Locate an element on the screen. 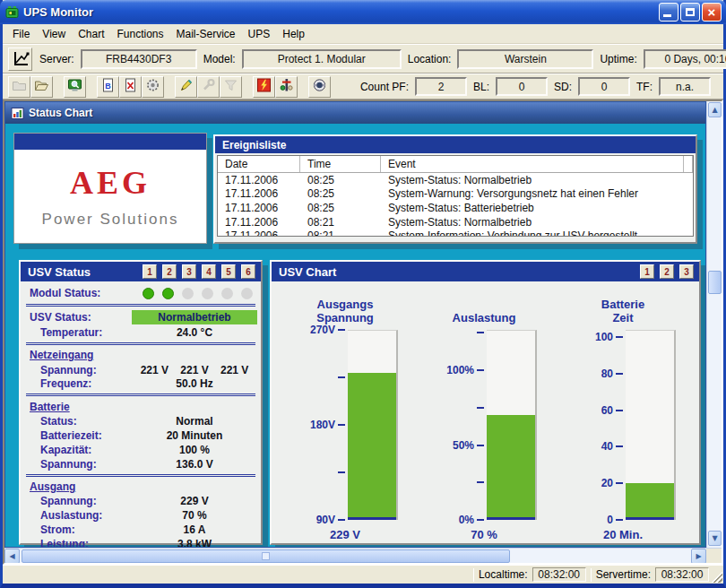  module-button-4: 4 is located at coordinates (209, 272).